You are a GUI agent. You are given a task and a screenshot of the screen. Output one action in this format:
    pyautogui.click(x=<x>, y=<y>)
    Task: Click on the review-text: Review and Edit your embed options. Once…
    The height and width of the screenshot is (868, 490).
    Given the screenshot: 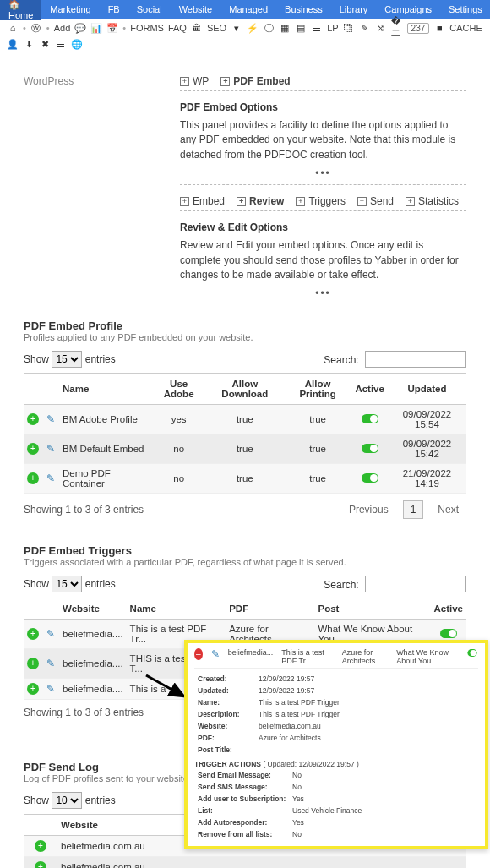 What is the action you would take?
    pyautogui.click(x=323, y=260)
    